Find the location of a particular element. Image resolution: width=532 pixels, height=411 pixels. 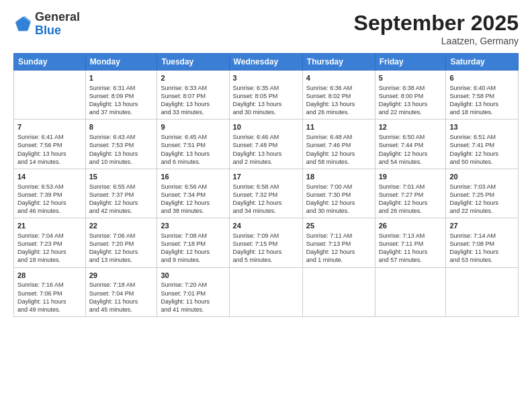

table-row: 20Sunrise: 7:03 AMSunset: 7:25 PMDayligh… is located at coordinates (482, 193).